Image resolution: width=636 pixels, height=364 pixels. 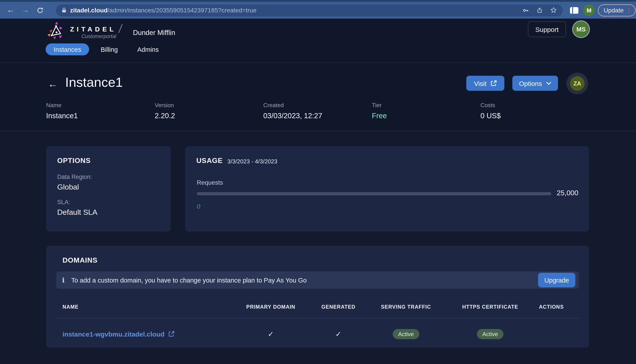 I want to click on https-certificate-badge: Active, so click(x=490, y=334).